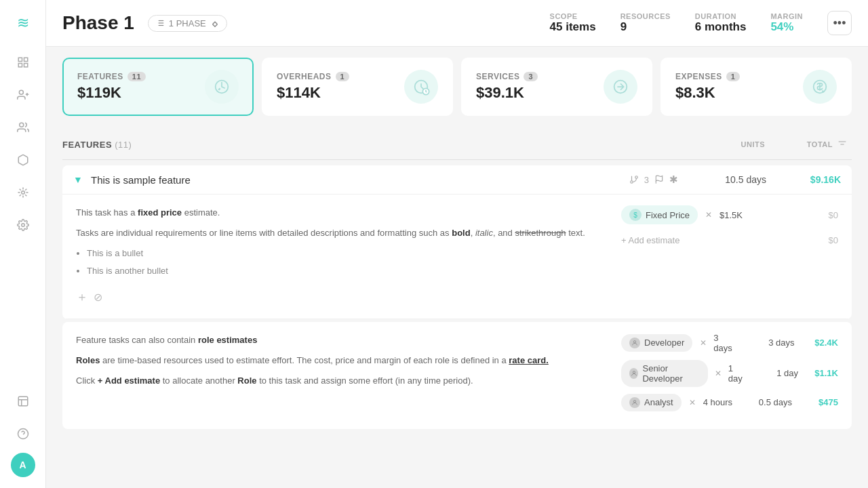  Describe the element at coordinates (659, 215) in the screenshot. I see `fixed-price-tag: $ Fixed Price` at that location.